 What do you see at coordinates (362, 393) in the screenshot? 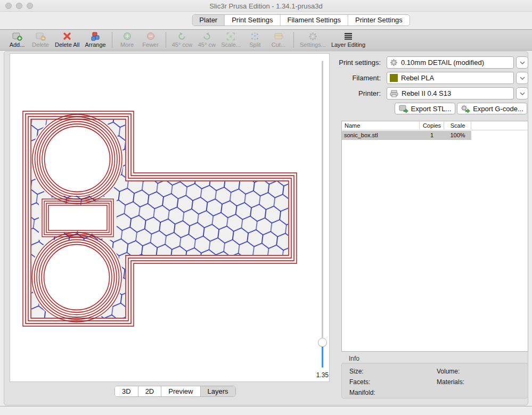
I see `info-manifold-label: Manifold:` at bounding box center [362, 393].